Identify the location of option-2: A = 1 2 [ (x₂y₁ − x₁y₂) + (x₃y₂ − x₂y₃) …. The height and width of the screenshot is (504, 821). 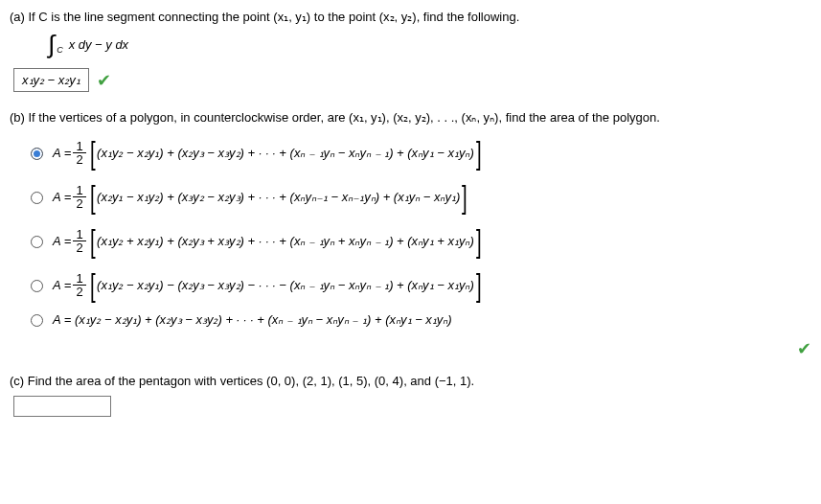
(425, 196).